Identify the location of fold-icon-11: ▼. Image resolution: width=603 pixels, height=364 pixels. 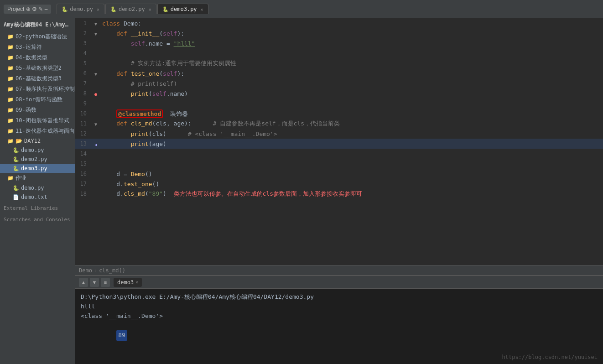
(96, 124).